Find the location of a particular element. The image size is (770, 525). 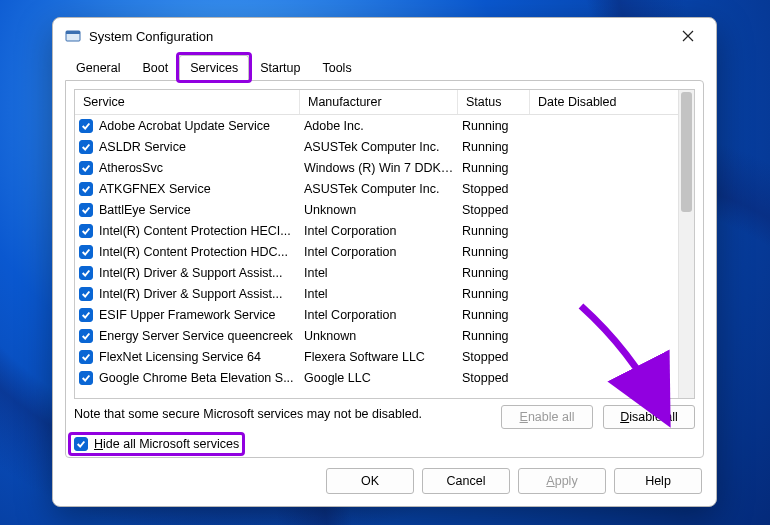

cancel-button: Cancel is located at coordinates (466, 481).